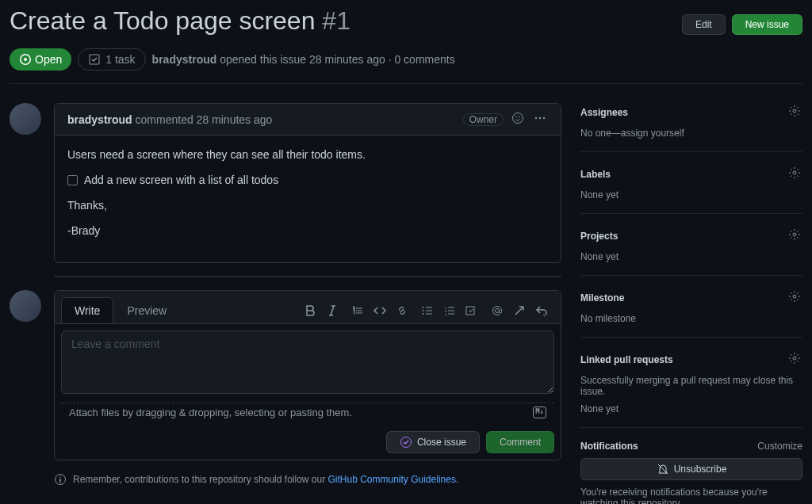 This screenshot has width=812, height=504. What do you see at coordinates (358, 311) in the screenshot?
I see `quote-icon` at bounding box center [358, 311].